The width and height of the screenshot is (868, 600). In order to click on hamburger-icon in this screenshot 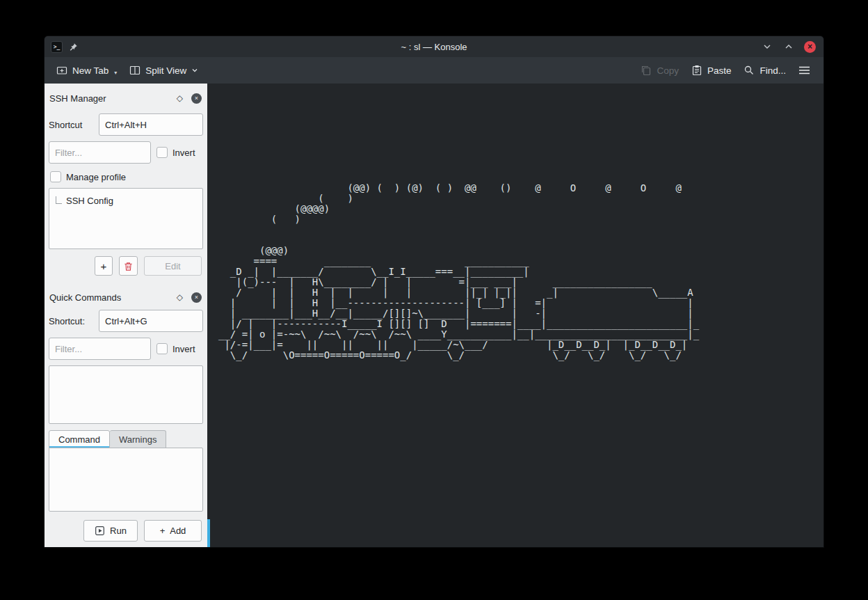, I will do `click(804, 70)`.